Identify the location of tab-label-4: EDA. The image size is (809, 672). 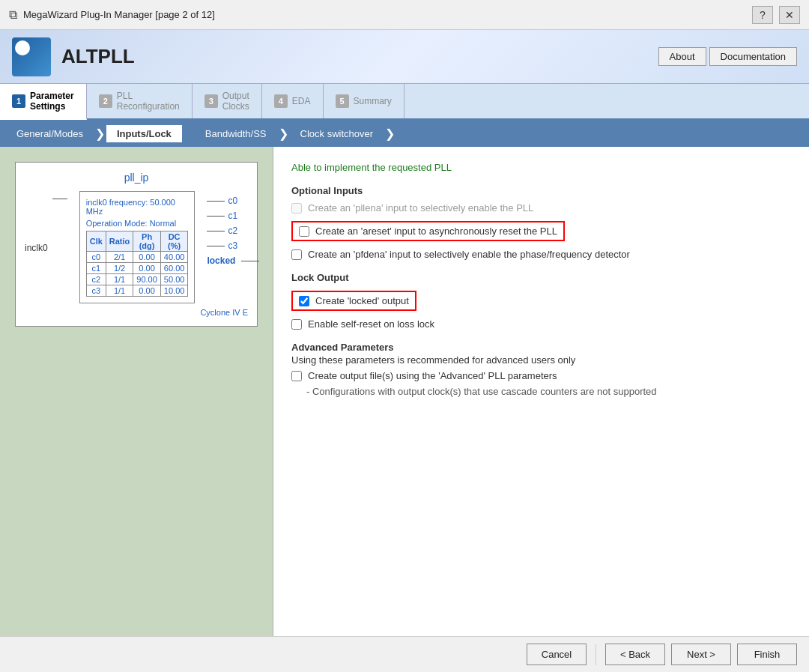
(301, 101).